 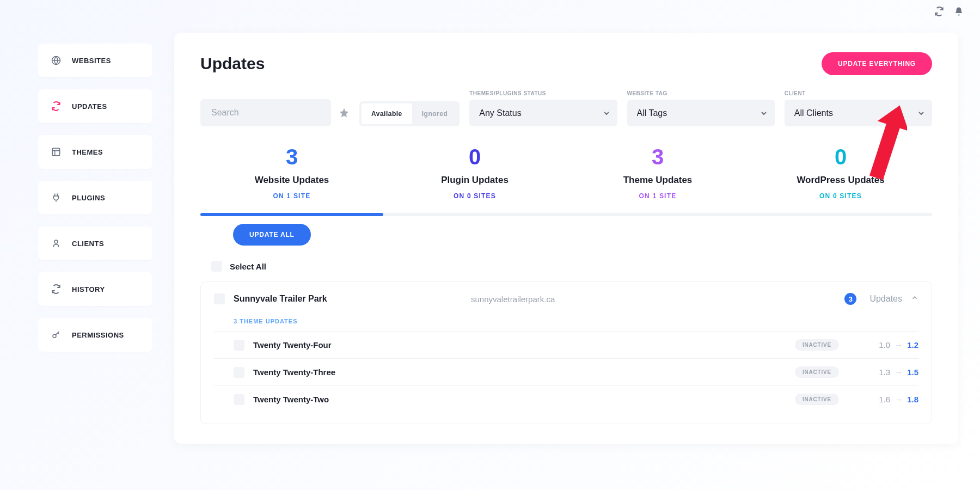 What do you see at coordinates (95, 335) in the screenshot?
I see `sidebar-item-permissions: Permissions` at bounding box center [95, 335].